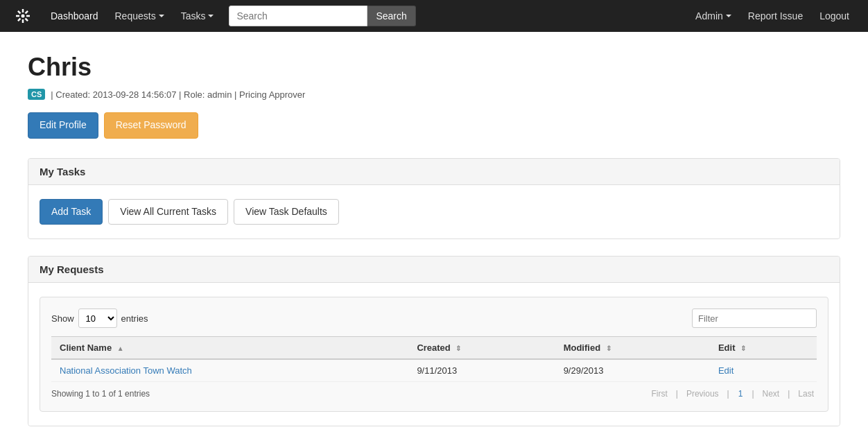  What do you see at coordinates (126, 370) in the screenshot?
I see `client-name-link: National Association Town Watch` at bounding box center [126, 370].